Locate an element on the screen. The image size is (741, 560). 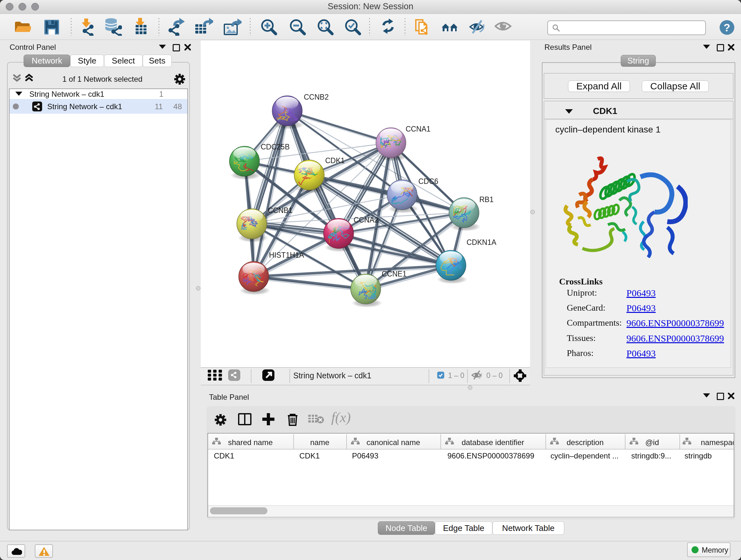
svg-text: CCNB1 is located at coordinates (280, 210).